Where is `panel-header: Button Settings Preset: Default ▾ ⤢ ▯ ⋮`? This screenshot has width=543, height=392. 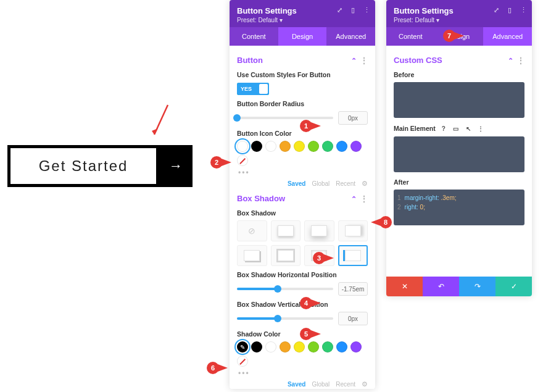 panel-header: Button Settings Preset: Default ▾ ⤢ ▯ ⋮ is located at coordinates (302, 14).